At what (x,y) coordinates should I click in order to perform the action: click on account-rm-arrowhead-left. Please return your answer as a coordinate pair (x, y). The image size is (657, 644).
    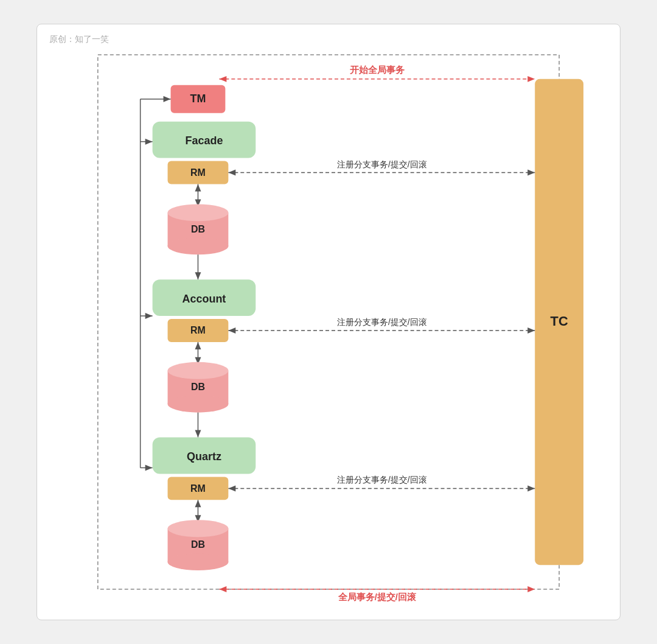
    Looking at the image, I should click on (232, 331).